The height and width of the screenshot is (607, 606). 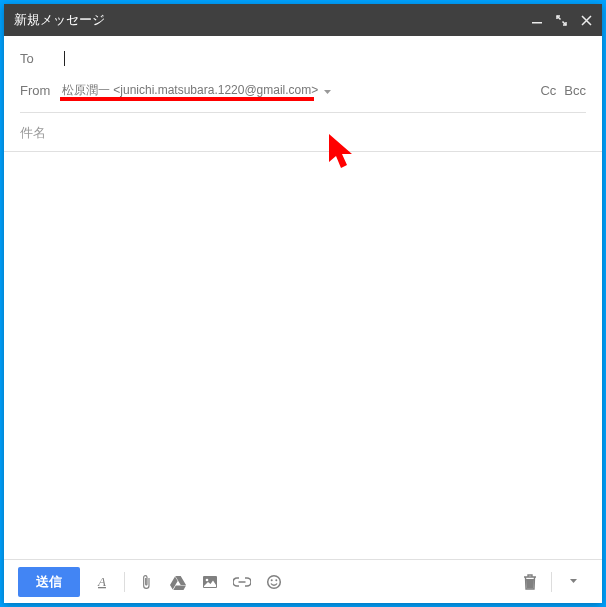 What do you see at coordinates (273, 20) in the screenshot?
I see `window-title: 新規メッセージ` at bounding box center [273, 20].